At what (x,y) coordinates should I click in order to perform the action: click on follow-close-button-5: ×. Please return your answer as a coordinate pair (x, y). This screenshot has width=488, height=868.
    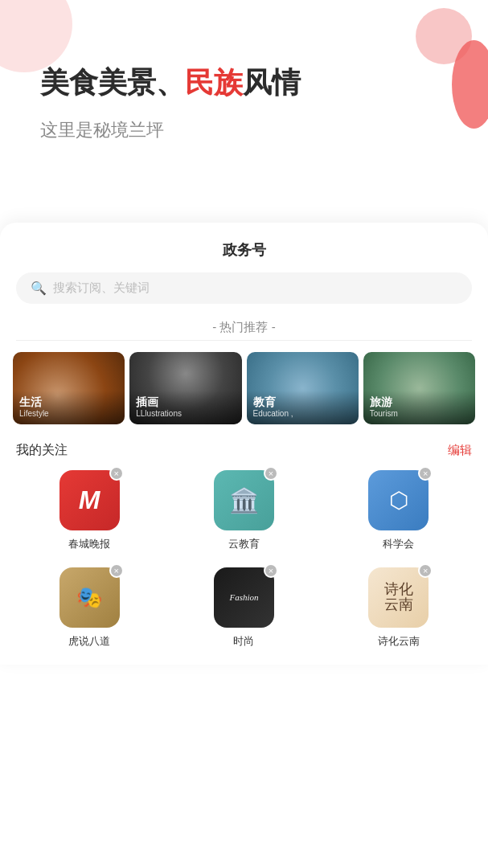
    Looking at the image, I should click on (425, 571).